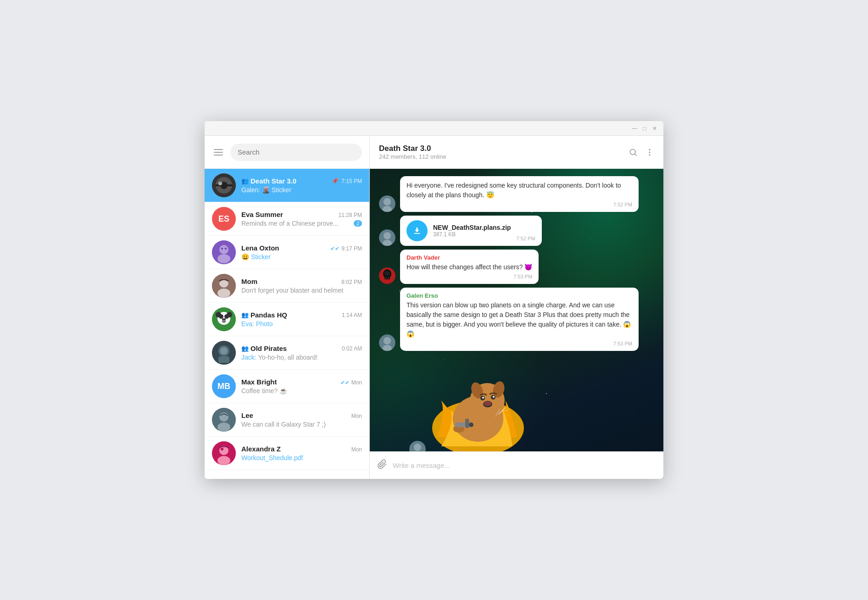 This screenshot has height=600, width=868. I want to click on chat-item-max-bright: MB Max Bright ✔✔ Mon Coffee time? ☕, so click(287, 386).